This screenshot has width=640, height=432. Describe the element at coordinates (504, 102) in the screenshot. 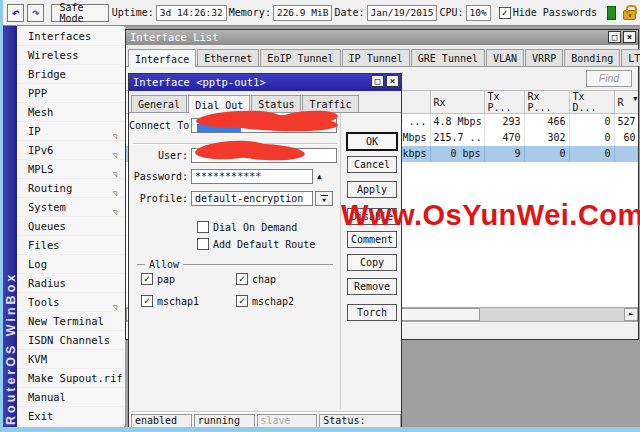

I see `col-header-tx-p: Tx P...` at that location.